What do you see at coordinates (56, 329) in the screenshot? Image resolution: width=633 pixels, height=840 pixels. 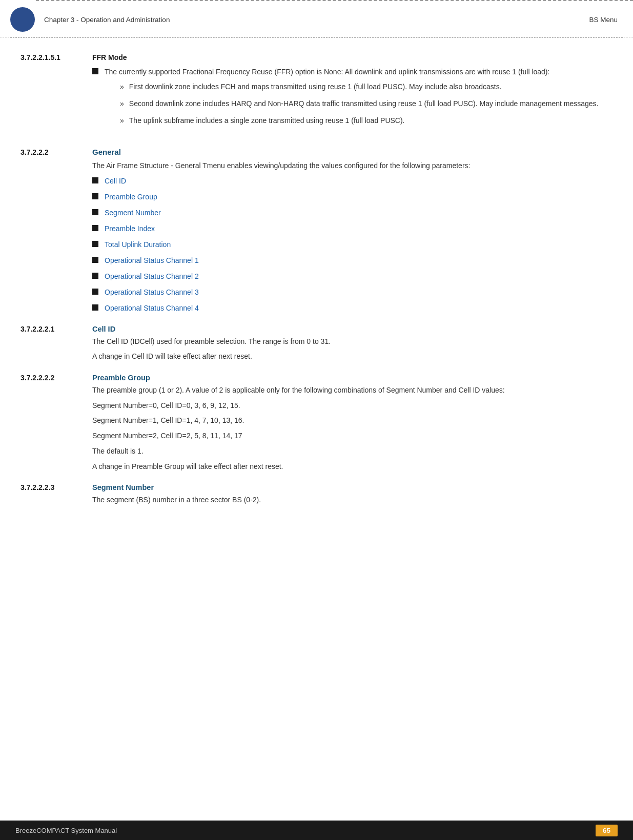 I see `cell-id-number: 3.7.2.2.2.1` at bounding box center [56, 329].